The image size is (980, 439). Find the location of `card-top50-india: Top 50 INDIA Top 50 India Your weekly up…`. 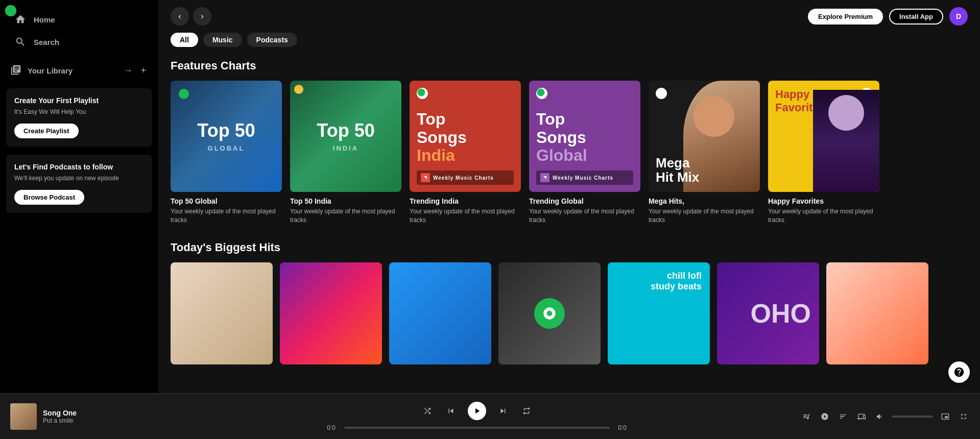

card-top50-india: Top 50 INDIA Top 50 India Your weekly up… is located at coordinates (346, 153).